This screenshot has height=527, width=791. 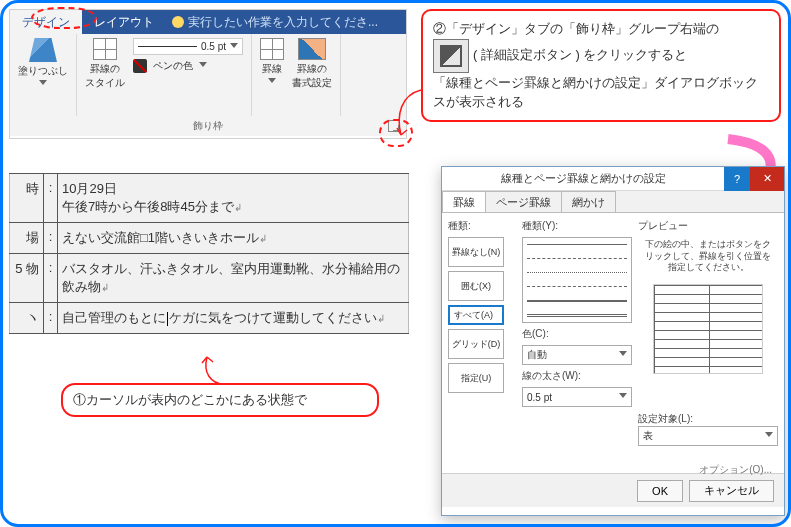 What do you see at coordinates (210, 198) in the screenshot?
I see `table-row: 時:10月29日 午後7時から午後8時45分まで↲` at bounding box center [210, 198].